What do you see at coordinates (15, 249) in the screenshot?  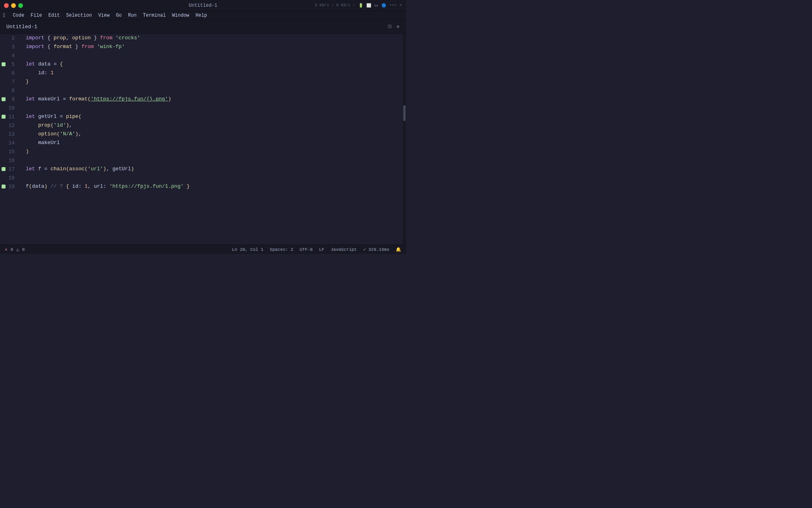 I see `statusbar-left: ✕ 0 △ 0` at bounding box center [15, 249].